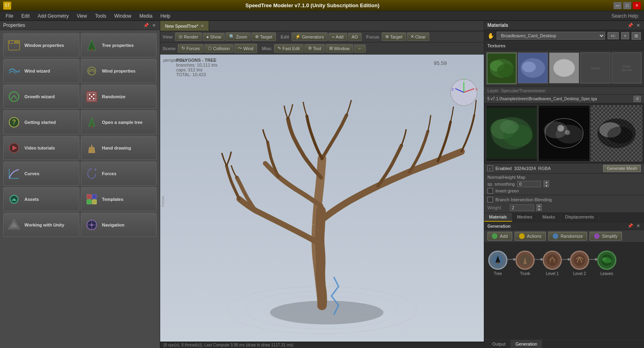 The image size is (644, 348). What do you see at coordinates (465, 79) in the screenshot?
I see `svg-text: Y` at bounding box center [465, 79].